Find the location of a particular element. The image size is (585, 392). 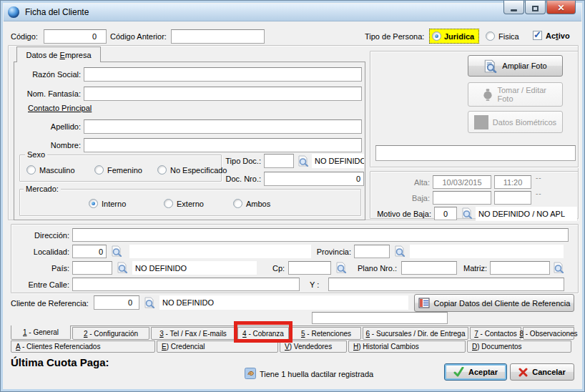

titlebar: Ficha del Cliente is located at coordinates (292, 13).